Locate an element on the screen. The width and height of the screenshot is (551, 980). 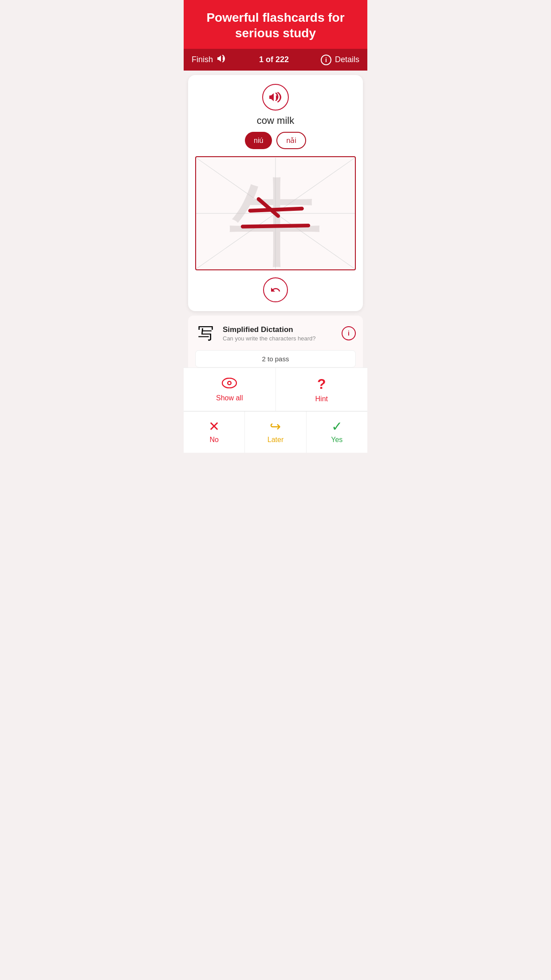
nav-left: Finish is located at coordinates (209, 59).